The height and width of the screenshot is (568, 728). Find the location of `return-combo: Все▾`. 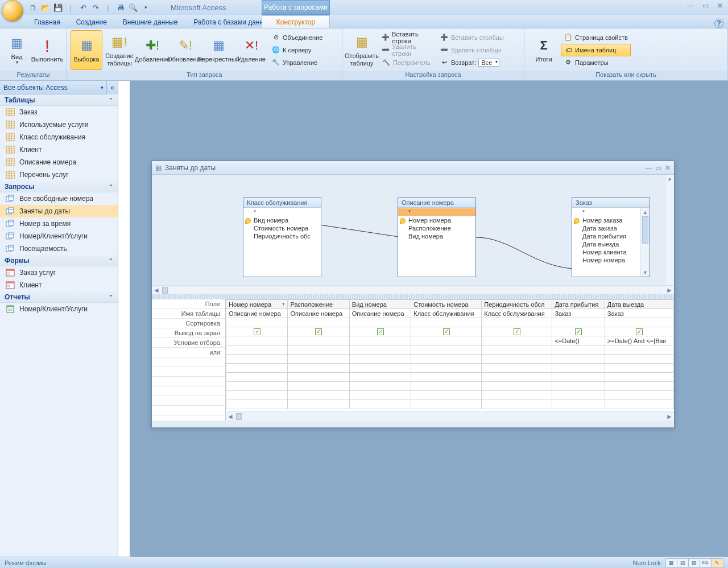

return-combo: Все▾ is located at coordinates (489, 63).